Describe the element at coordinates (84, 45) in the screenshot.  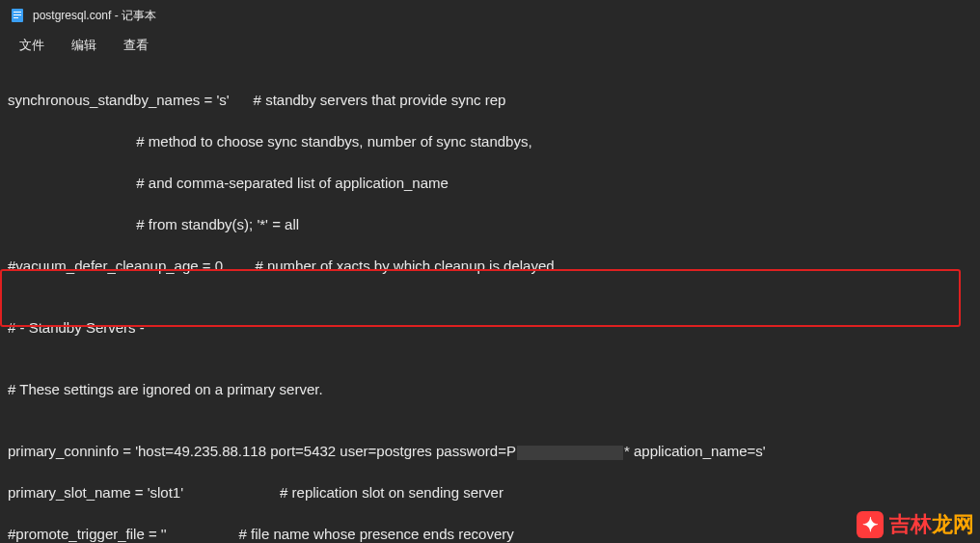
I see `menu-edit: 编辑` at that location.